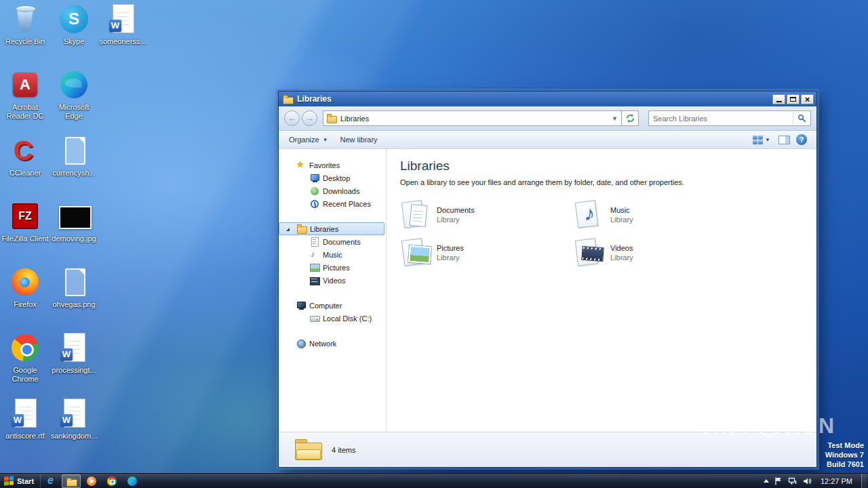 The width and height of the screenshot is (868, 488). I want to click on show-hidden-icons-chevron, so click(766, 481).